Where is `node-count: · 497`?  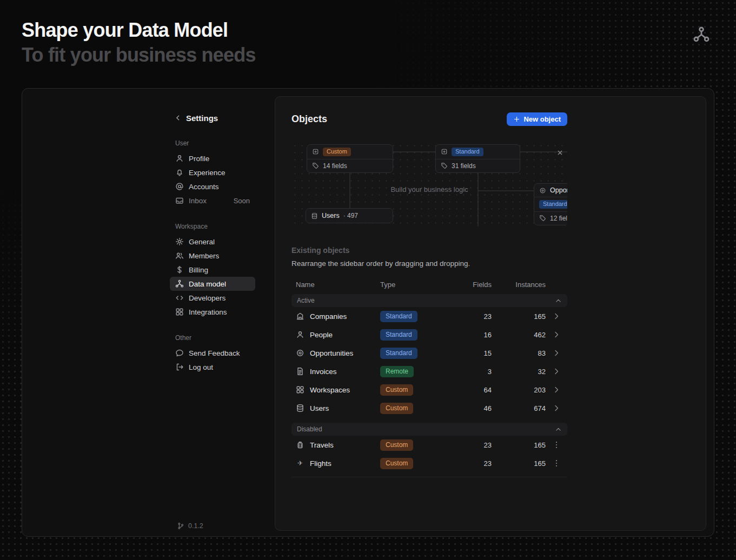
node-count: · 497 is located at coordinates (350, 216).